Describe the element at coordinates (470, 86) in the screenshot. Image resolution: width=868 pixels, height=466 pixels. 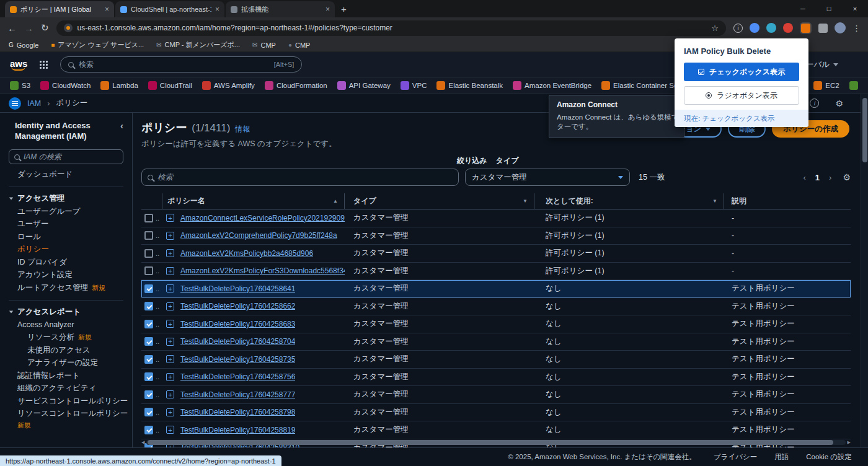
I see `service-favorite: Elastic Beanstalk` at that location.